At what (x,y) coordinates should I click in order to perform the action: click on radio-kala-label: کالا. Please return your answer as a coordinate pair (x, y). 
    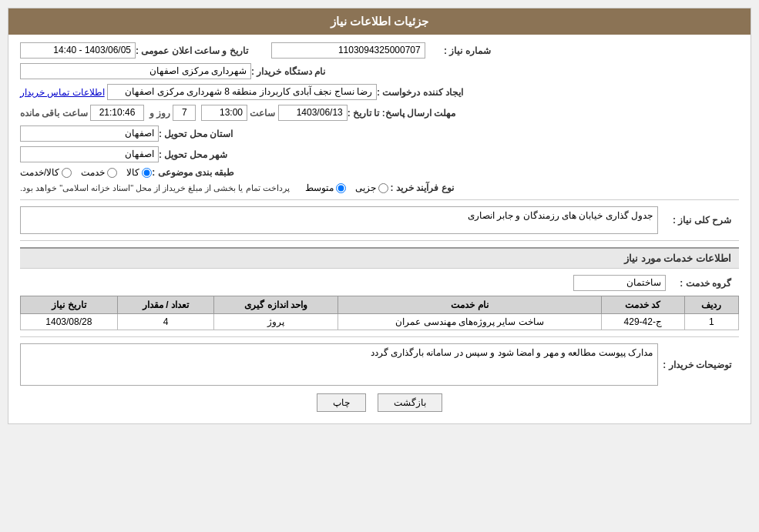
    Looking at the image, I should click on (133, 172).